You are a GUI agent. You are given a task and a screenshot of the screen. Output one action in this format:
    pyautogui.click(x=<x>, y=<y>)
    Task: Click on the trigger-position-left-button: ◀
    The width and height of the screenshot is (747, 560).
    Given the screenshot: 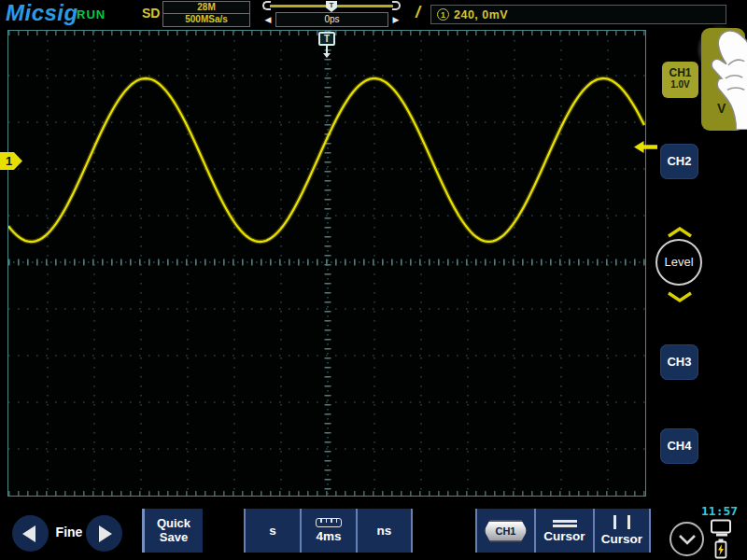 What is the action you would take?
    pyautogui.click(x=268, y=20)
    